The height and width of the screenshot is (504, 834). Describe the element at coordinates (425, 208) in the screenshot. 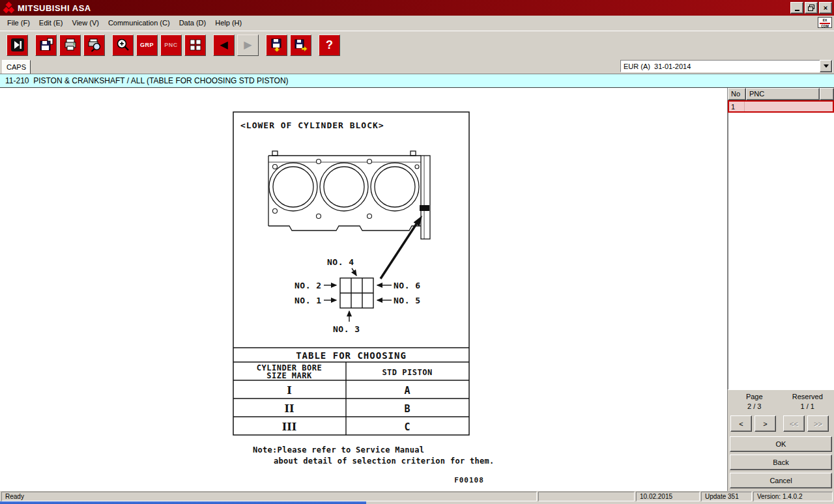

I see `size-mark-location` at that location.